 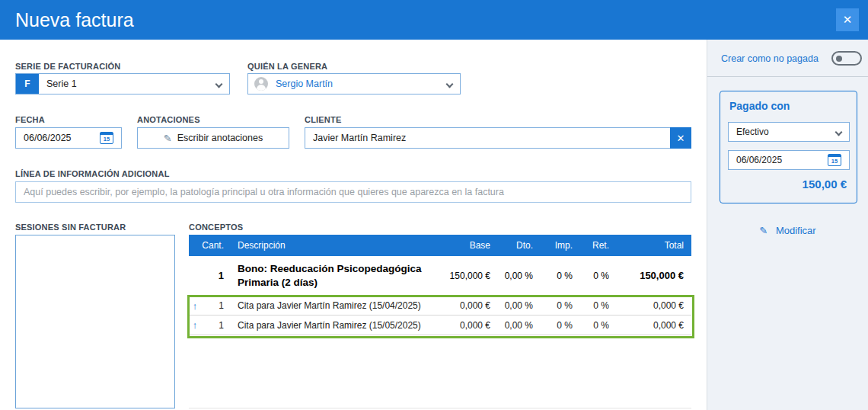 What do you see at coordinates (793, 106) in the screenshot?
I see `payment-title: Pagado con` at bounding box center [793, 106].